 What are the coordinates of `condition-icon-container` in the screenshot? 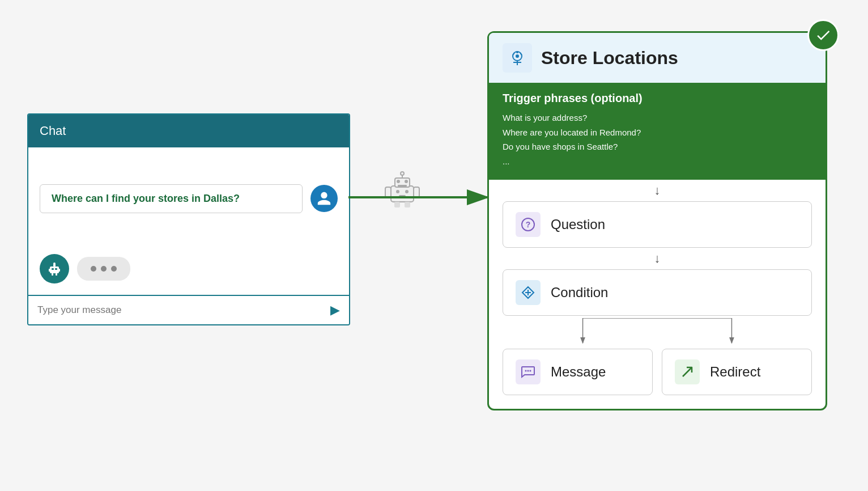 It's located at (528, 293).